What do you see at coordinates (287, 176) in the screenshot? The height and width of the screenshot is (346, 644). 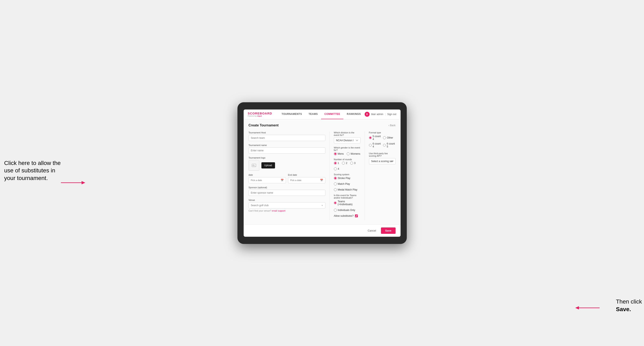 I see `form-col-left: Tournament Host Tournament name Tourname…` at bounding box center [287, 176].